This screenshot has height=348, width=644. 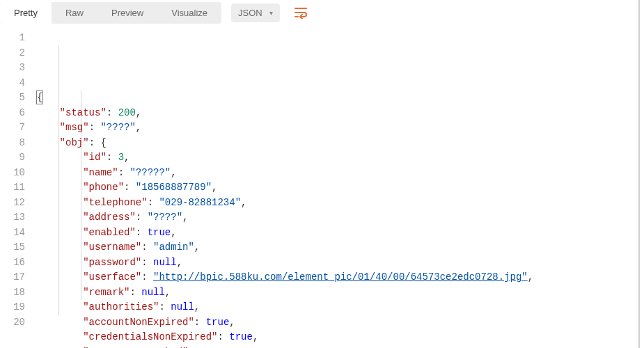 What do you see at coordinates (13, 248) in the screenshot?
I see `line-number: 15` at bounding box center [13, 248].